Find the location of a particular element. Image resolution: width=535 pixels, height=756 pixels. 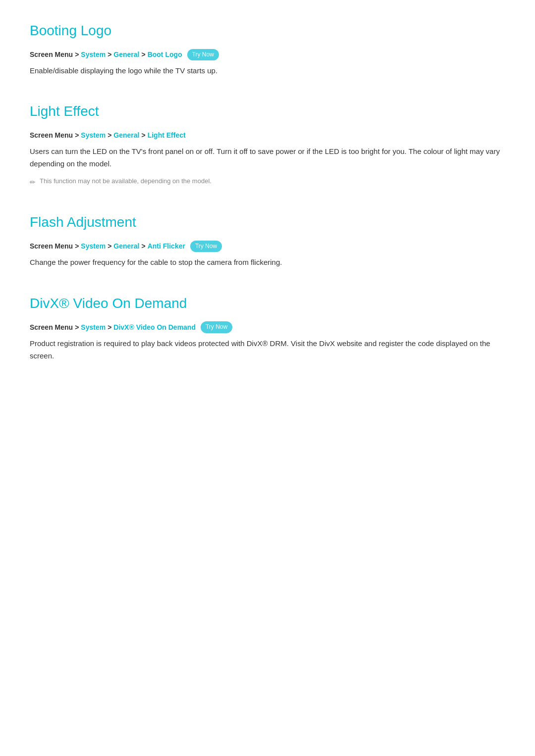

note-text: This function may not be available, depe… is located at coordinates (126, 181).